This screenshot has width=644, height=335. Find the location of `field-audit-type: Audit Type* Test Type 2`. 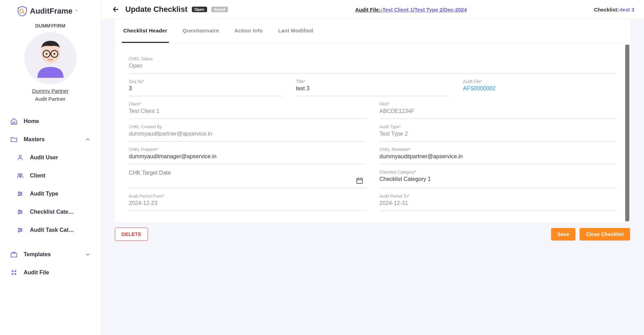

field-audit-type: Audit Type* Test Type 2 is located at coordinates (498, 131).